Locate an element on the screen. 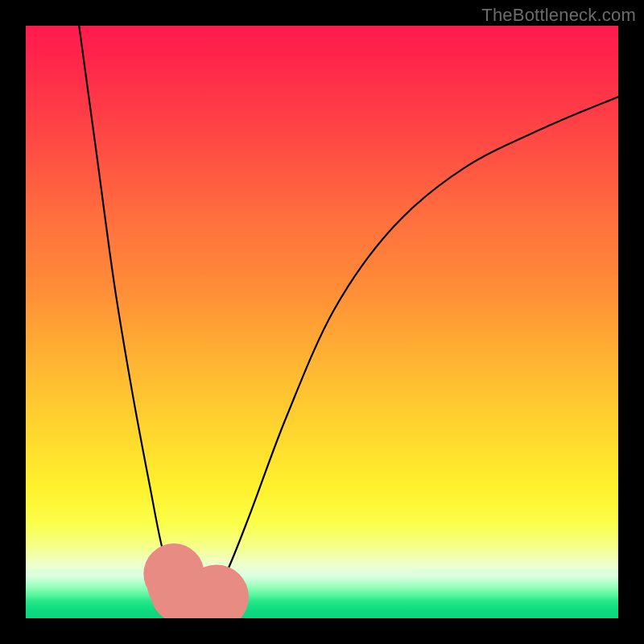 This screenshot has width=644, height=644. curve-markers is located at coordinates (196, 581).